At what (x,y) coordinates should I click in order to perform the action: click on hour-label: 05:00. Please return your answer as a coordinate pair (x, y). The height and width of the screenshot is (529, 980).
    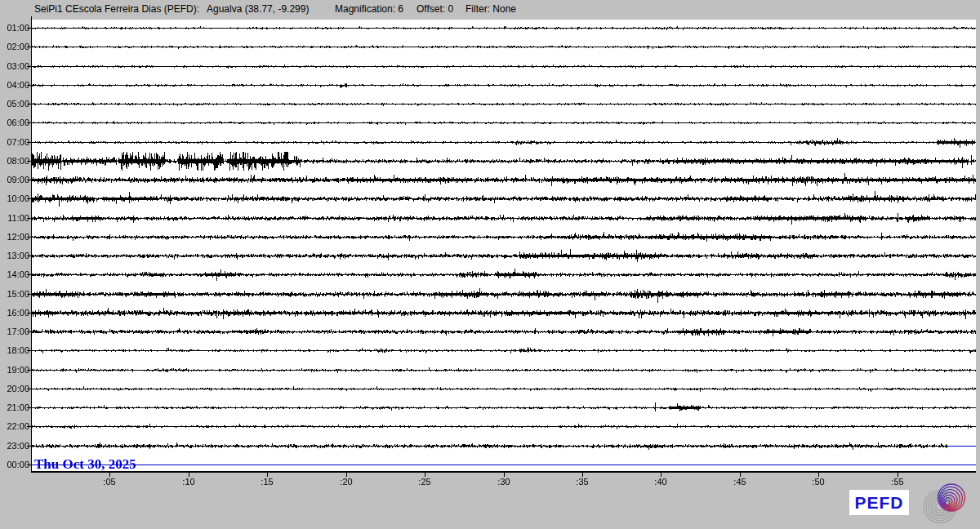
    Looking at the image, I should click on (15, 104).